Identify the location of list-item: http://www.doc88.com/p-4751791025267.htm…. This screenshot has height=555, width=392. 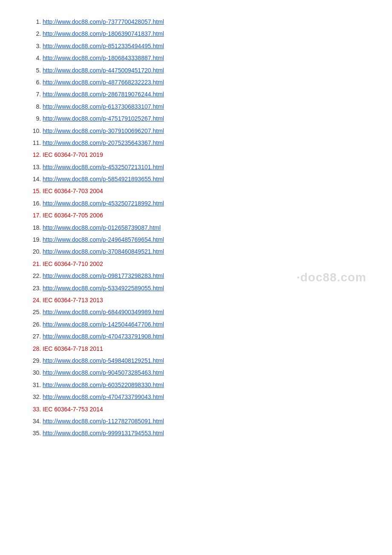
(205, 119).